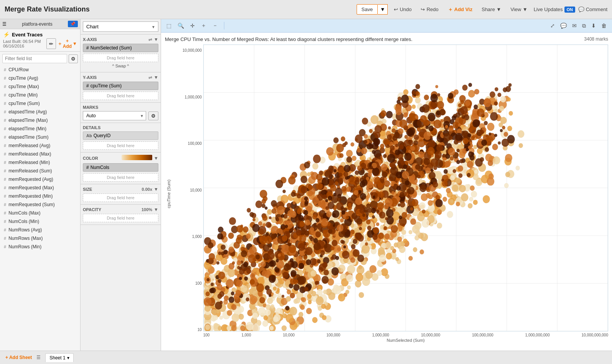 The height and width of the screenshot is (364, 612). What do you see at coordinates (40, 230) in the screenshot?
I see `list-item: #NumRows (Avg)` at bounding box center [40, 230].